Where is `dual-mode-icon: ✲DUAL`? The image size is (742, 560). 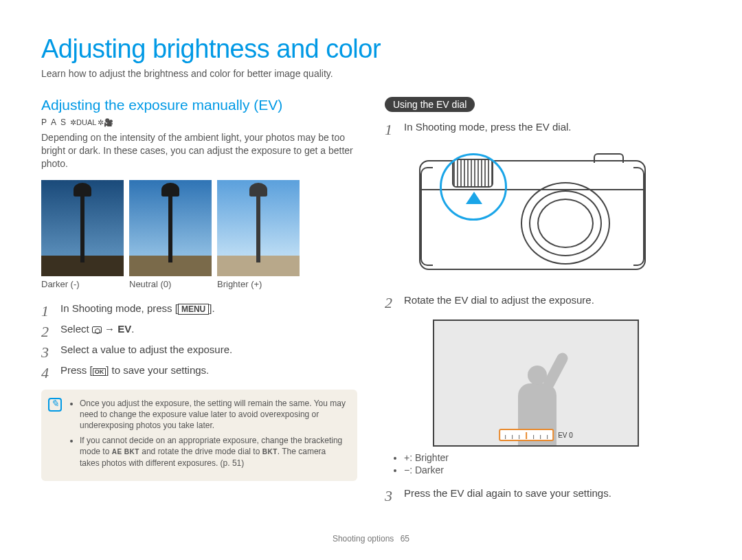
dual-mode-icon: ✲DUAL is located at coordinates (83, 122).